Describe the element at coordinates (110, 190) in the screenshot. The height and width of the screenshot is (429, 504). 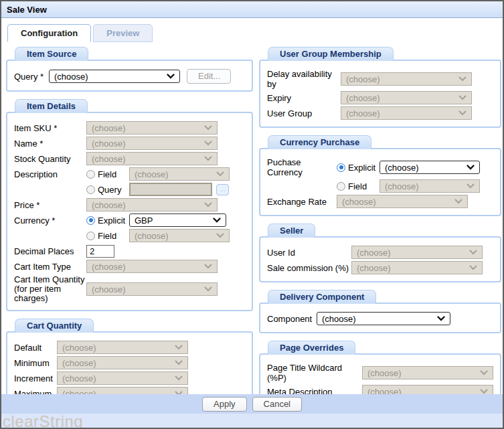
I see `description-query-radio-label: Query` at that location.